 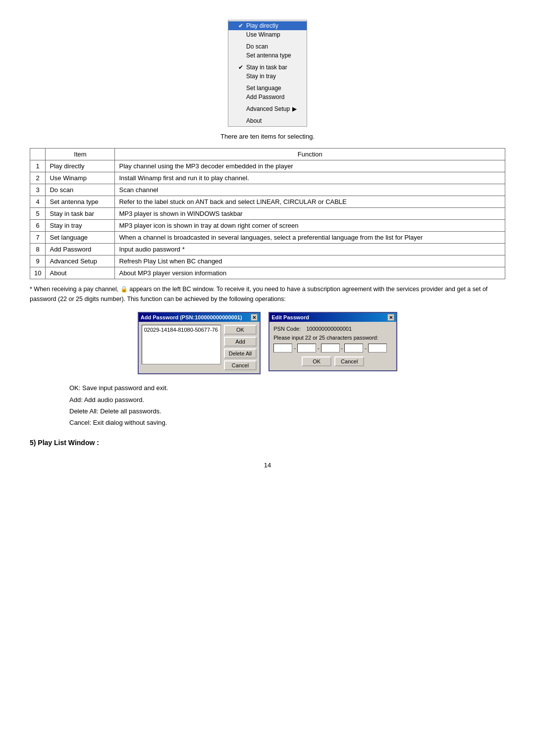 What do you see at coordinates (268, 261) in the screenshot?
I see `table-row: 9Advanced SetupRefresh Play List when BC…` at bounding box center [268, 261].